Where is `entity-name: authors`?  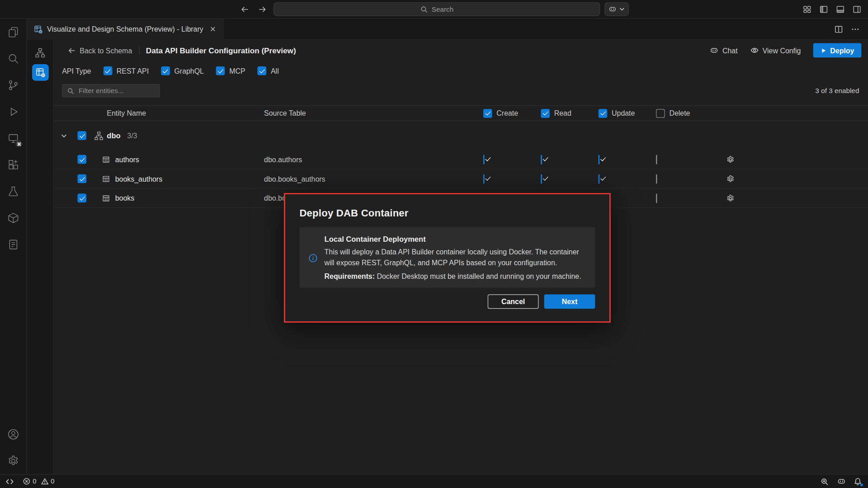
entity-name: authors is located at coordinates (185, 159).